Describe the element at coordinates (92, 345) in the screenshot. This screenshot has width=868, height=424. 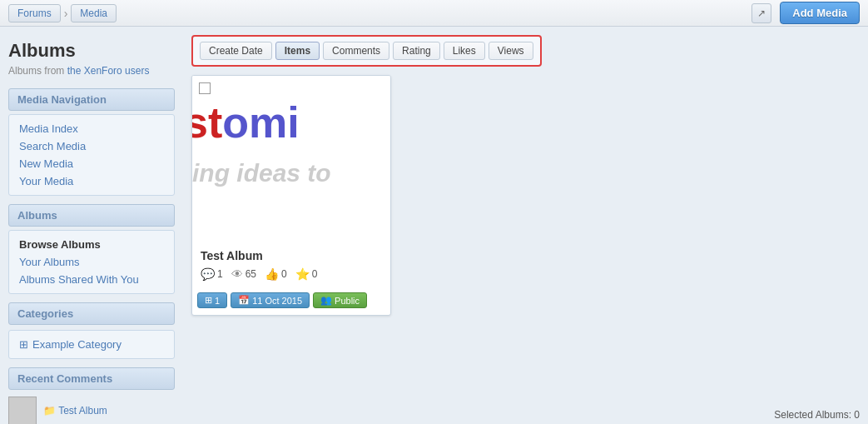
I see `category-example: ⊞ Example Category` at that location.